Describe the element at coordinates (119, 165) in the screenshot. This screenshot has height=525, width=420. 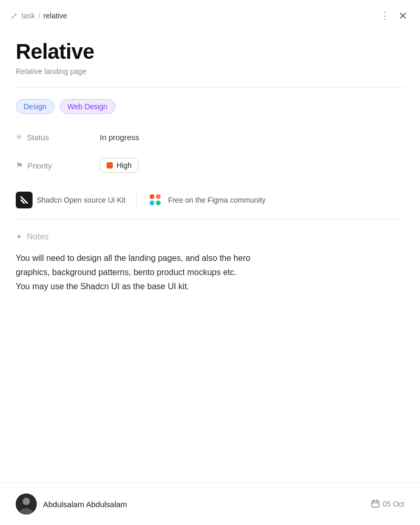
I see `priority-badge: High` at that location.